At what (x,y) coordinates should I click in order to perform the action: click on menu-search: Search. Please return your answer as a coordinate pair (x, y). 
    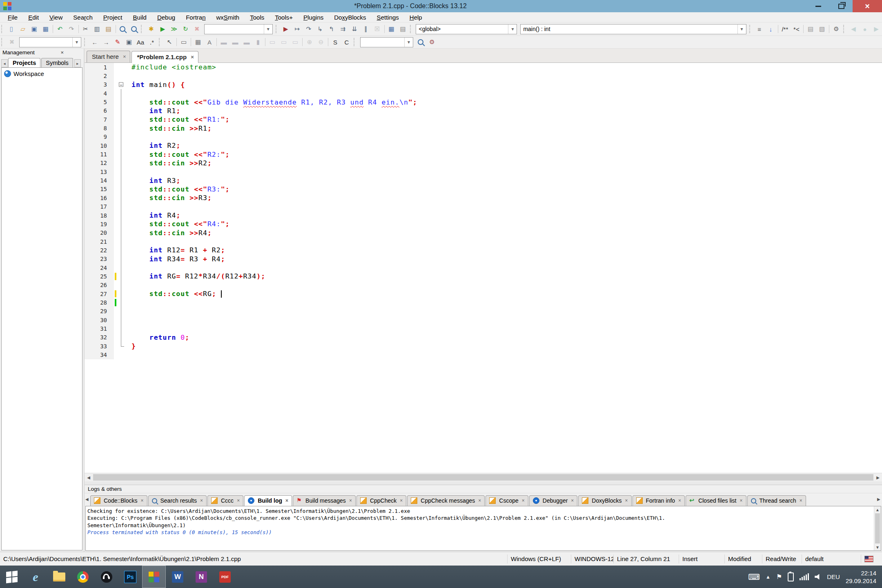
    Looking at the image, I should click on (83, 17).